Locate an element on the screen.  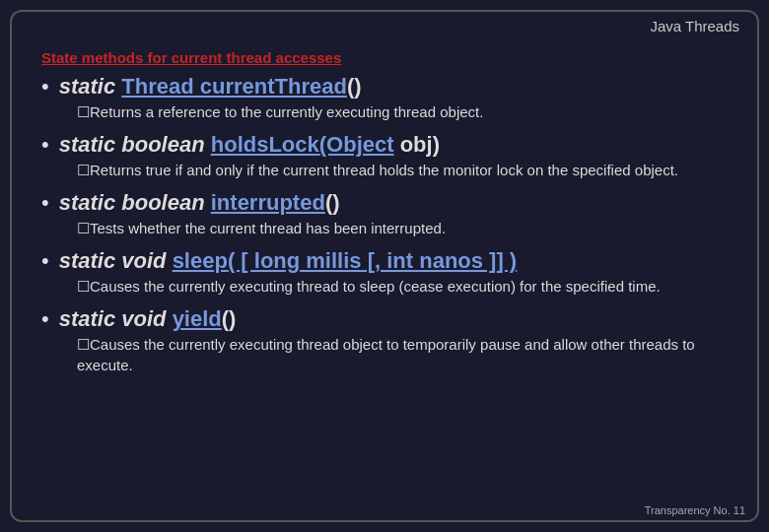
section-heading: State methods for current thread accesse… is located at coordinates (384, 57).